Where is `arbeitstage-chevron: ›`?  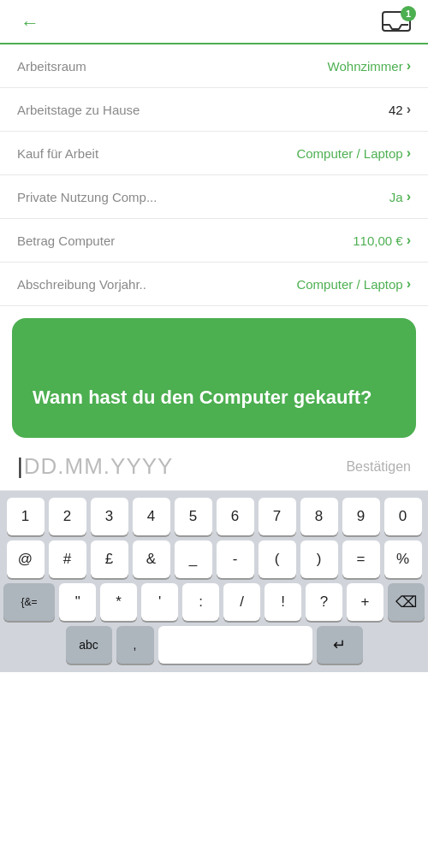 arbeitstage-chevron: › is located at coordinates (409, 109).